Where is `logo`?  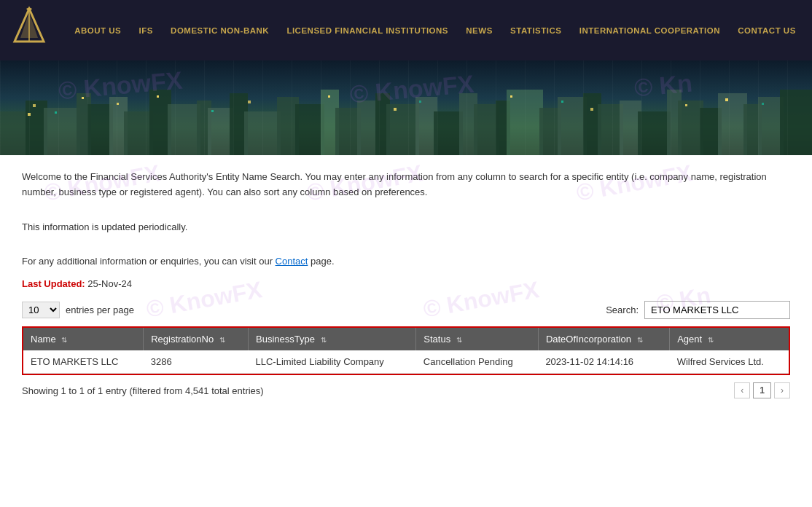
logo is located at coordinates (33, 31).